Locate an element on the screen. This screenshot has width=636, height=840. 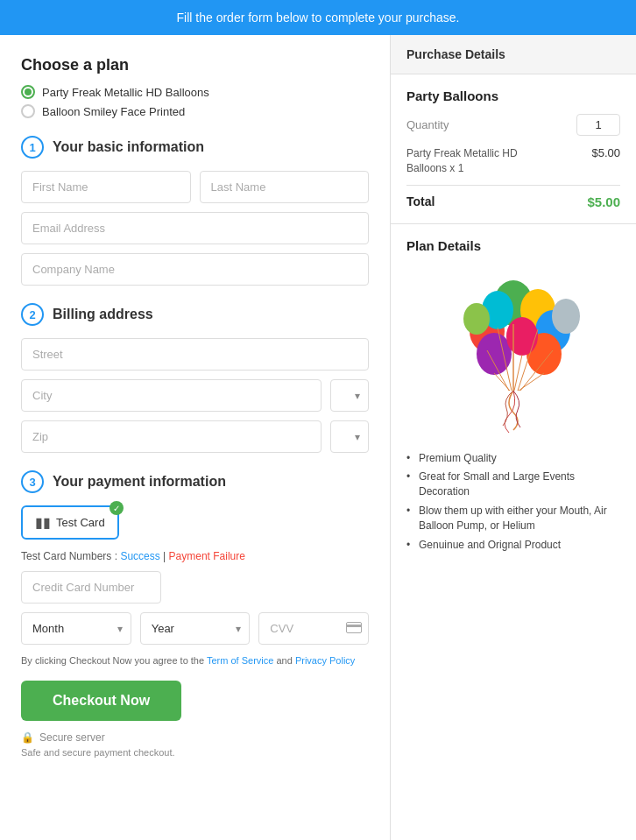
choose-plan-title: Choose a plan is located at coordinates (194, 65).